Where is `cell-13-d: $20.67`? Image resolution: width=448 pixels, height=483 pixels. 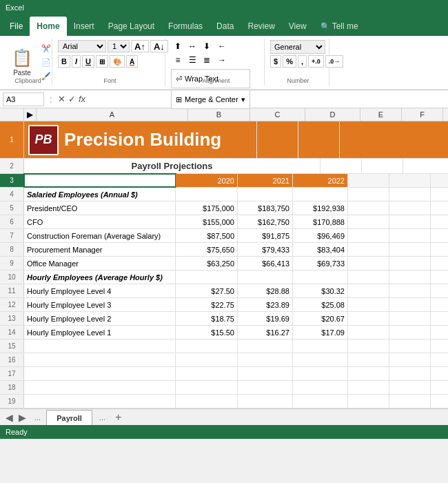
cell-13-d: $20.67 is located at coordinates (320, 319).